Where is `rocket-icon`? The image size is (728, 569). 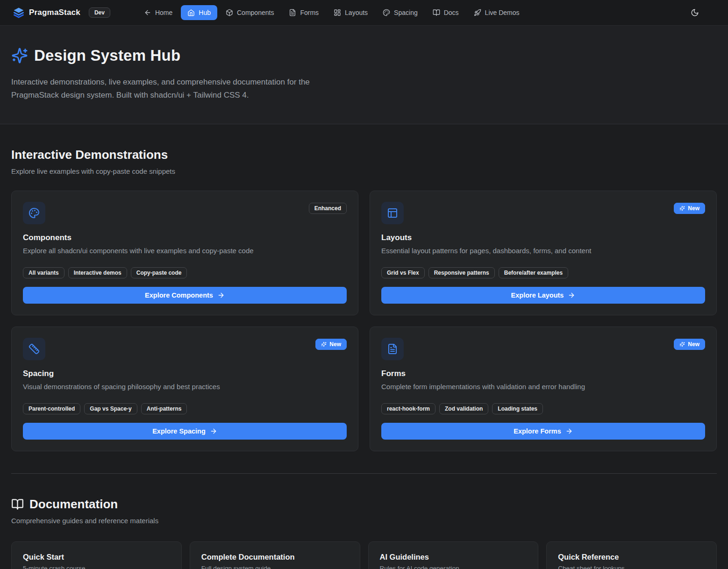 rocket-icon is located at coordinates (478, 13).